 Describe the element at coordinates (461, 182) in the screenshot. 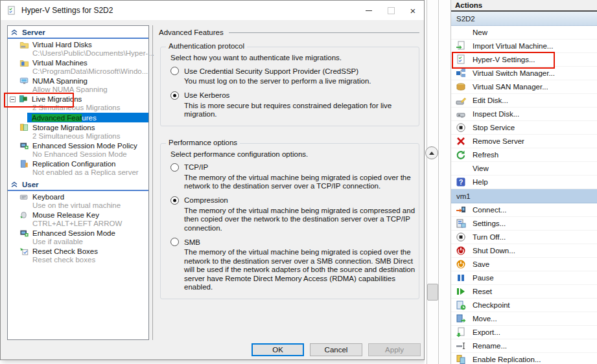

I see `help-icon: ?` at that location.